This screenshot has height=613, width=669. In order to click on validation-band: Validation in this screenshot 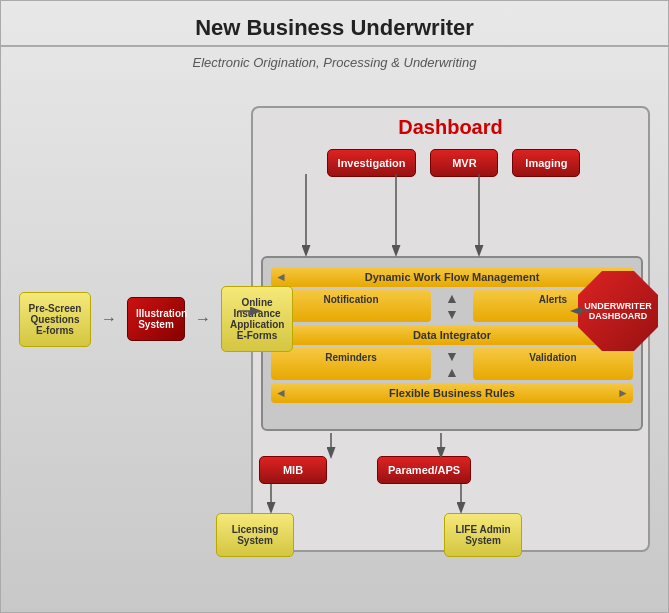, I will do `click(553, 364)`.